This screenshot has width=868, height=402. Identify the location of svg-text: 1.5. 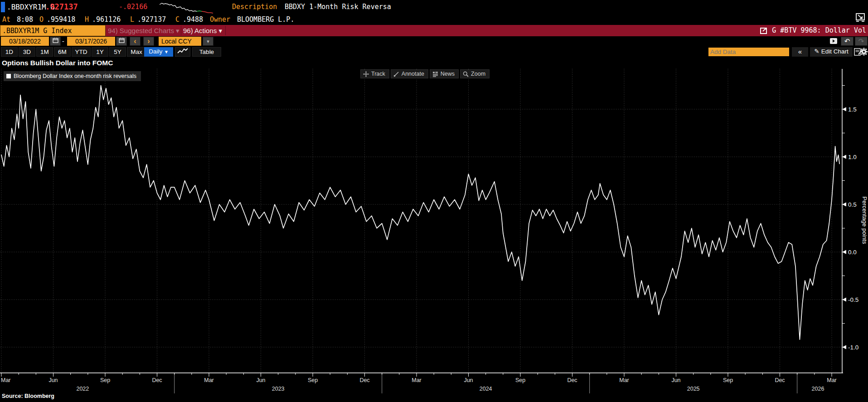
(852, 110).